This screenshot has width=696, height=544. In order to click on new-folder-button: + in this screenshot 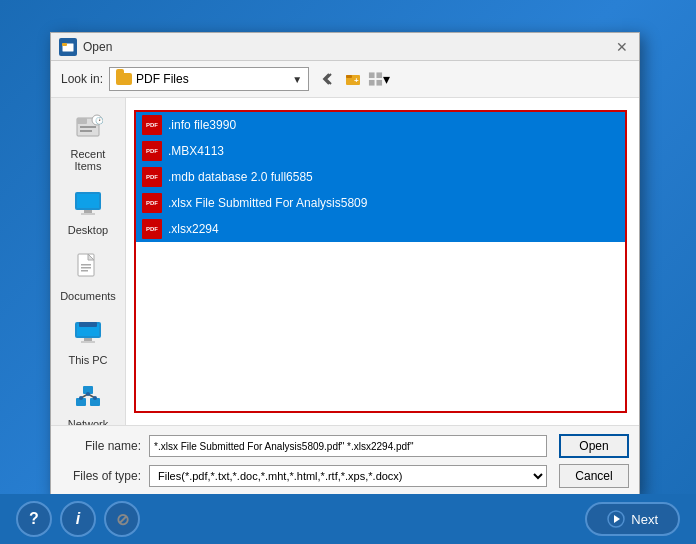, I will do `click(353, 79)`.